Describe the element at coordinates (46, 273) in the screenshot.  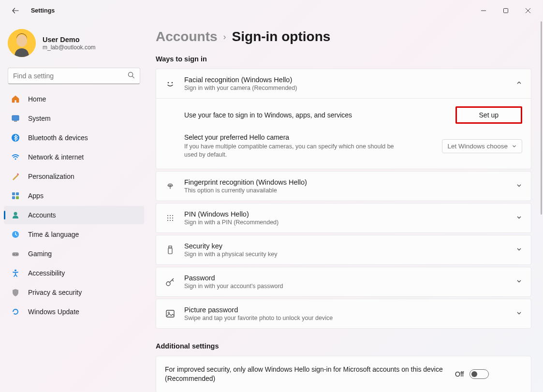
I see `nav-label: Accessibility` at that location.